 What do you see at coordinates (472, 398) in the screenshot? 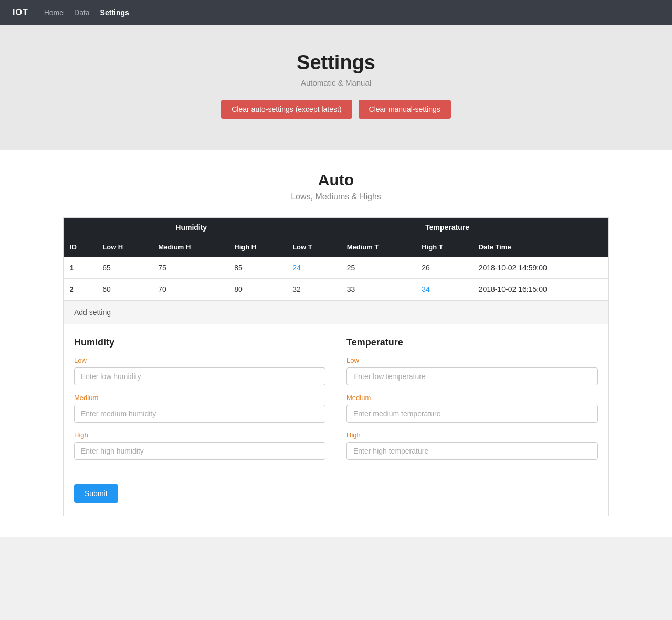
I see `temperature-medium-label: Medium` at bounding box center [472, 398].